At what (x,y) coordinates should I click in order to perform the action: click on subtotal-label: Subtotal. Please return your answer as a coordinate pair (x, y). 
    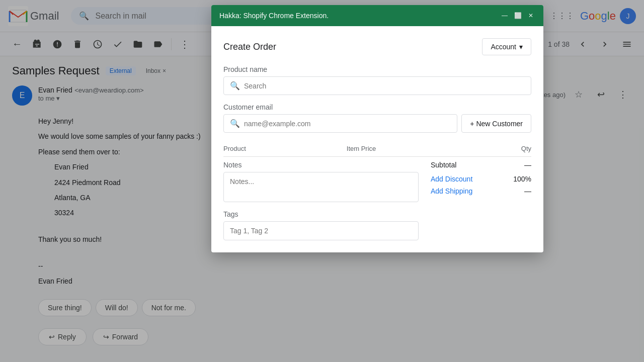
    Looking at the image, I should click on (444, 165).